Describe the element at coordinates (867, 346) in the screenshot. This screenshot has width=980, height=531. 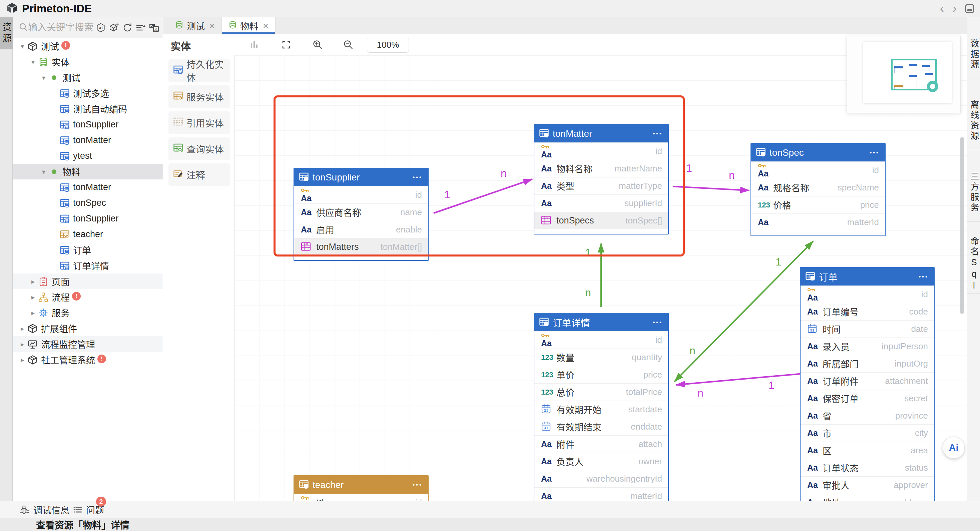
I see `field-row-inputPerson: Aa录入员inputPerson` at that location.